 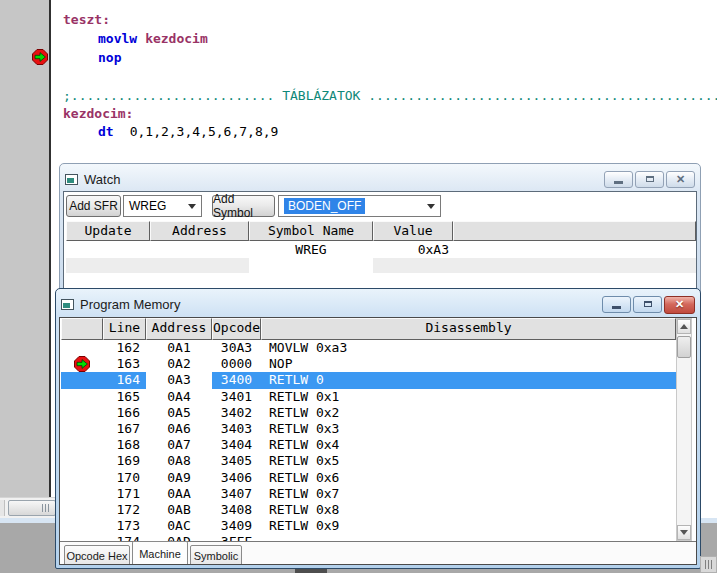 I want to click on code-operand: kezdocim, so click(x=176, y=38).